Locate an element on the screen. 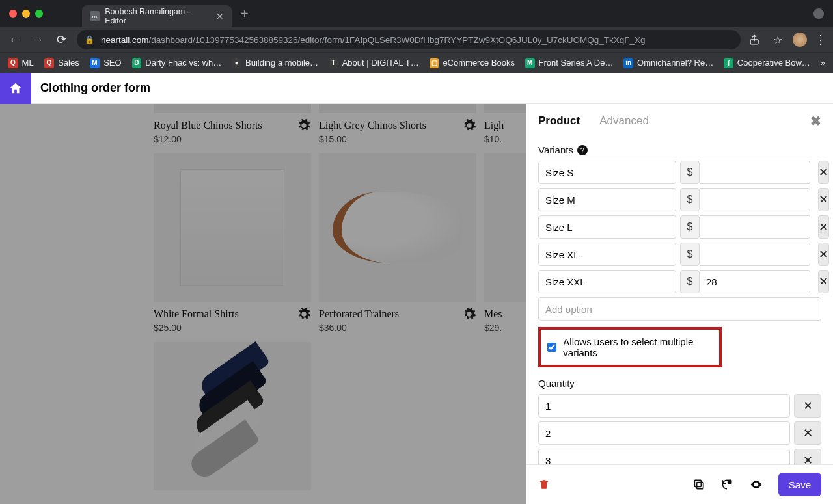 The image size is (833, 504). bookmark-item: TAbout | DIGITAL T… is located at coordinates (374, 63).